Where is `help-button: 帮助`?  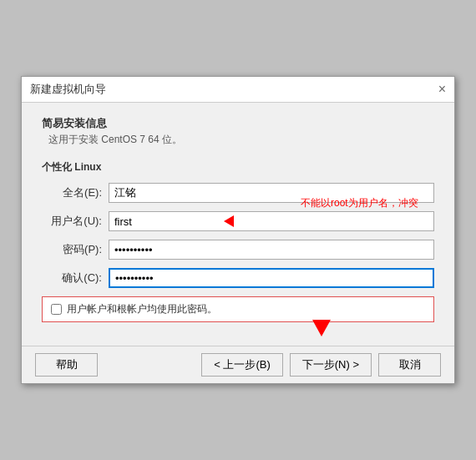
help-button: 帮助 is located at coordinates (67, 365).